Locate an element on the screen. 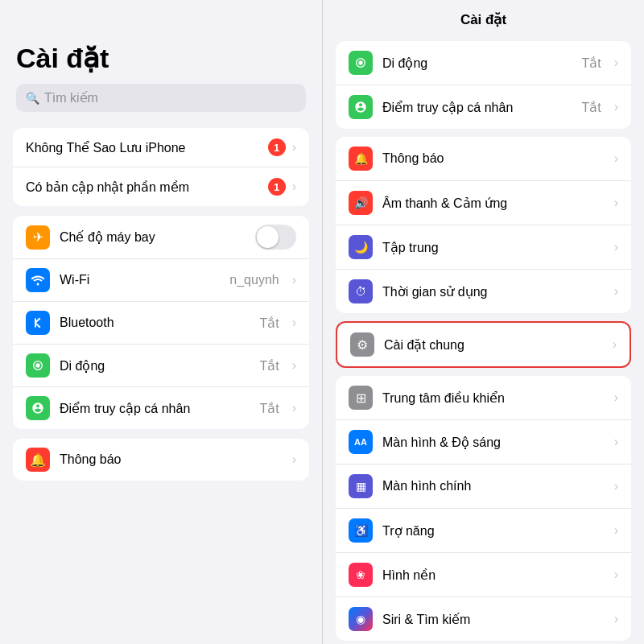 This screenshot has width=644, height=644. mobile-value: Tắt is located at coordinates (269, 365).